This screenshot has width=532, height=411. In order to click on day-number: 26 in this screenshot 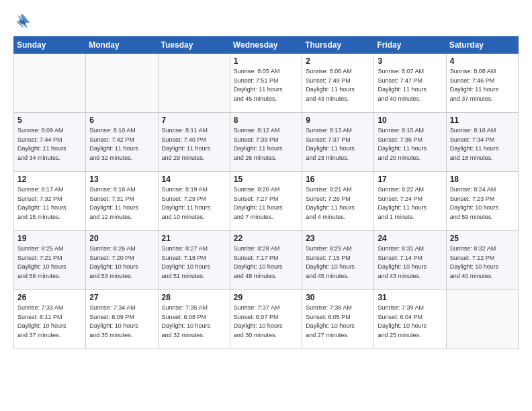, I will do `click(50, 298)`.